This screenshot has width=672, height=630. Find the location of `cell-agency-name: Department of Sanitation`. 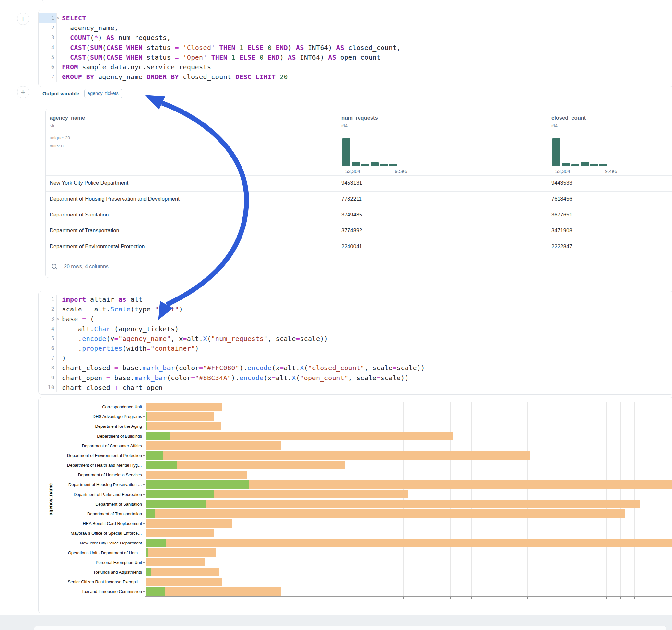

cell-agency-name: Department of Sanitation is located at coordinates (79, 215).